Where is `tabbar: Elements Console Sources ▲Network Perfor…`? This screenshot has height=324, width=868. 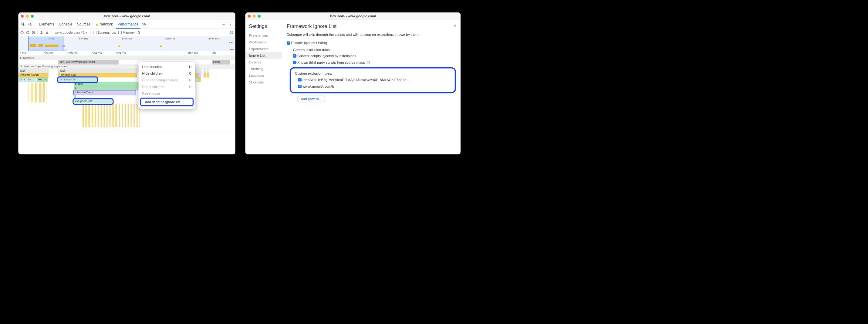
tabbar: Elements Console Sources ▲Network Perfor… is located at coordinates (127, 24).